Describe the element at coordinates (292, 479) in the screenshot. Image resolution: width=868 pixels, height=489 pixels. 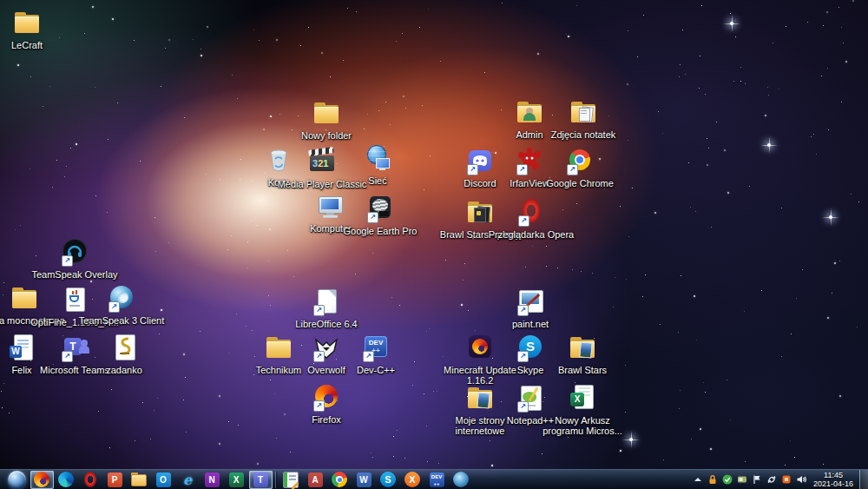
I see `taskbar-item-journal` at that location.